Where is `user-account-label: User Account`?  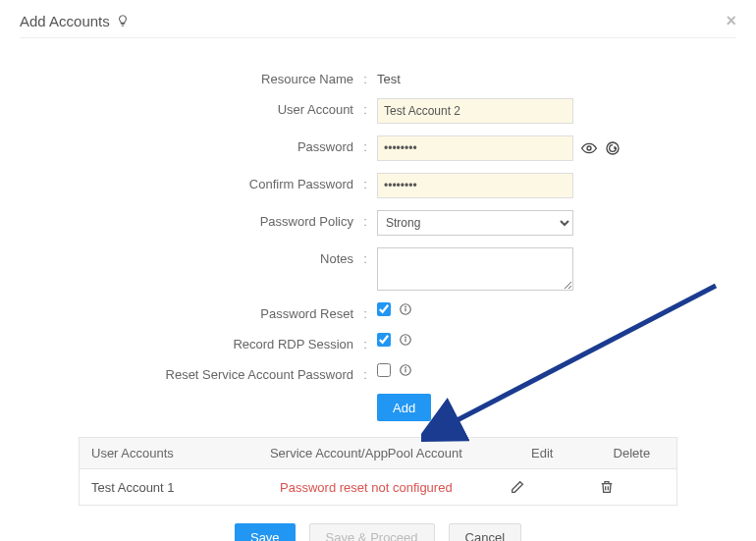
user-account-label: User Account is located at coordinates (187, 108).